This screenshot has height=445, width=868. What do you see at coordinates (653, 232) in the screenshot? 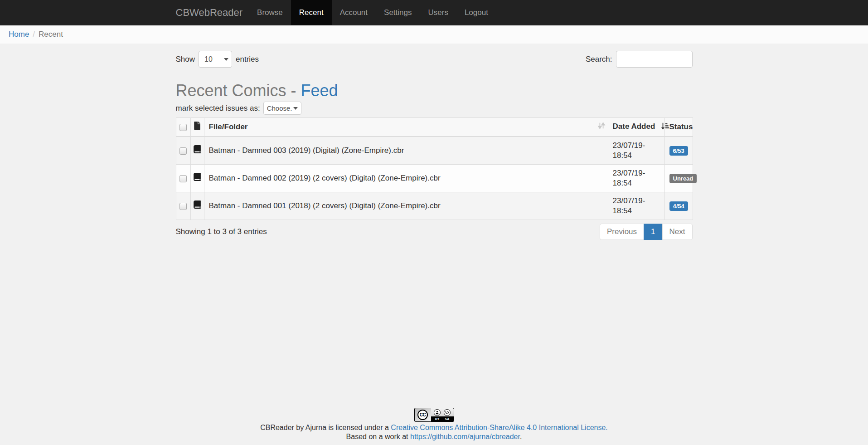
I see `pagination-page-1: 1` at bounding box center [653, 232].